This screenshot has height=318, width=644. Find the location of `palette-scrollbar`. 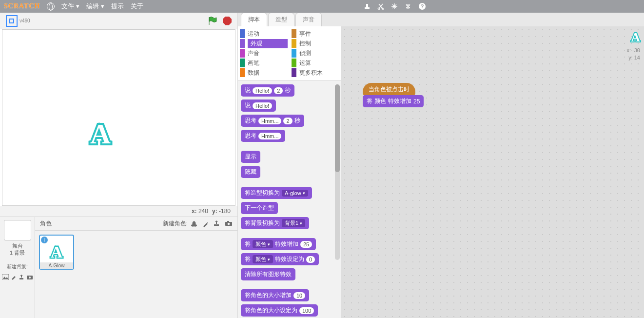

palette-scrollbar is located at coordinates (337, 172).